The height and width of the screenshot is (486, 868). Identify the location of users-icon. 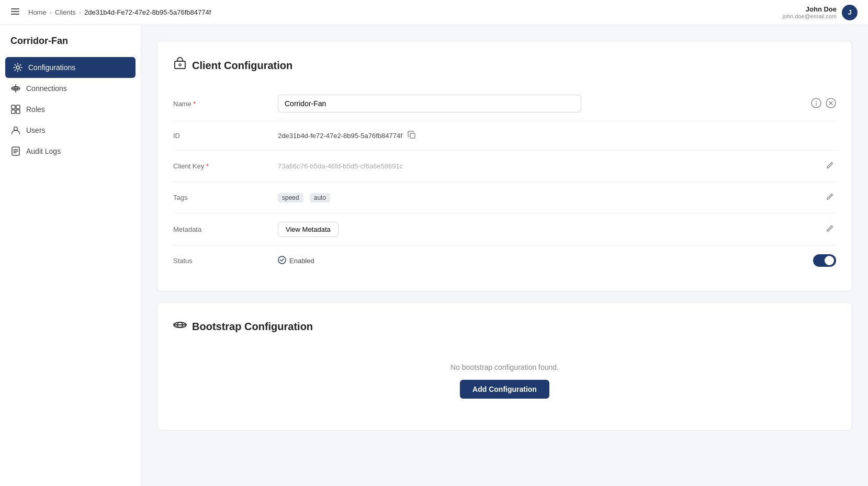
(16, 130).